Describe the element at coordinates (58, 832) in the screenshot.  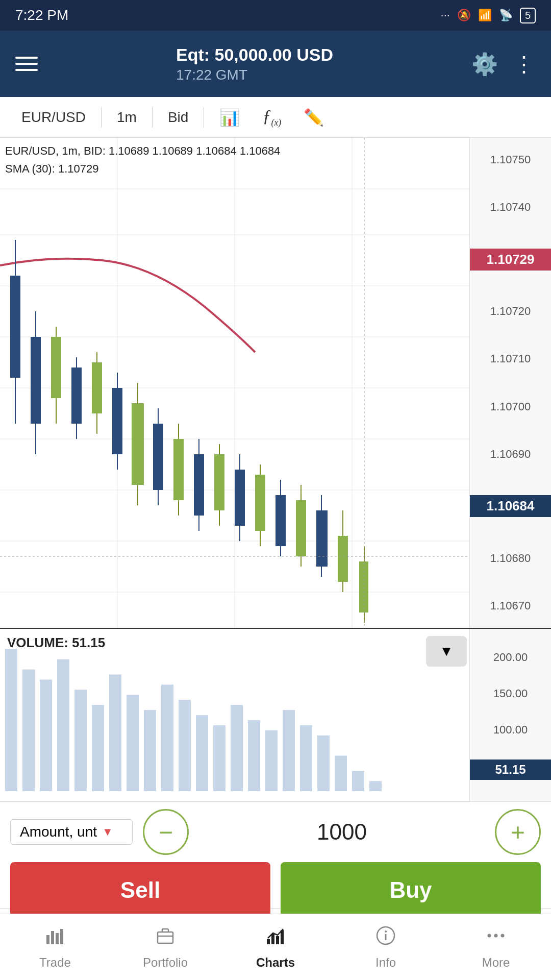
I see `amount-label: Amount, unt` at that location.